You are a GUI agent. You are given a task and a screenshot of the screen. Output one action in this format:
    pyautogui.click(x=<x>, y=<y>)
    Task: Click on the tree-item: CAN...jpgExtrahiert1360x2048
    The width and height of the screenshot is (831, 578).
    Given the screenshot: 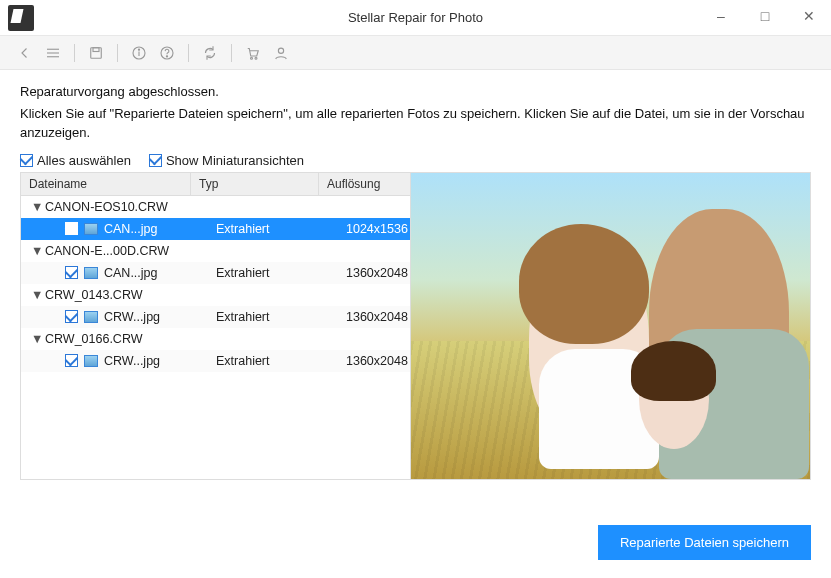 What is the action you would take?
    pyautogui.click(x=216, y=273)
    